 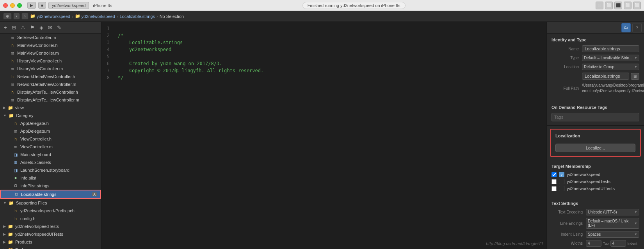 What do you see at coordinates (94, 194) in the screenshot?
I see `file-badge: A` at bounding box center [94, 194].